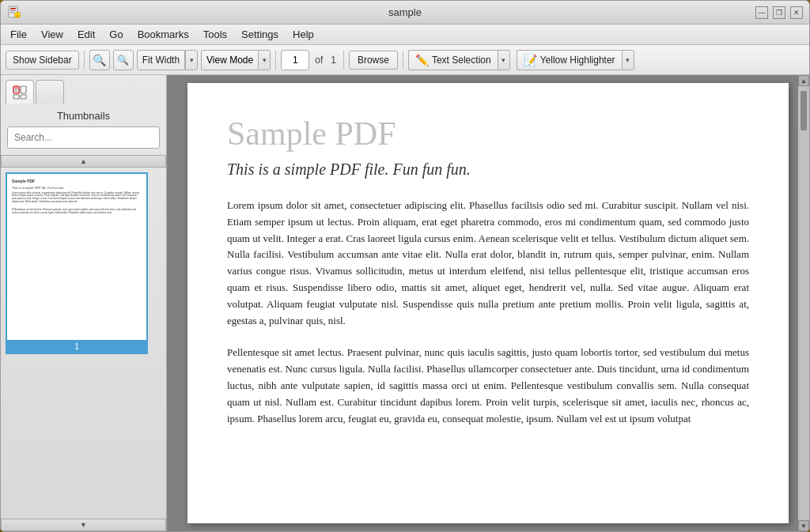 The width and height of the screenshot is (810, 532). I want to click on fit-width-arrow: ▾, so click(191, 60).